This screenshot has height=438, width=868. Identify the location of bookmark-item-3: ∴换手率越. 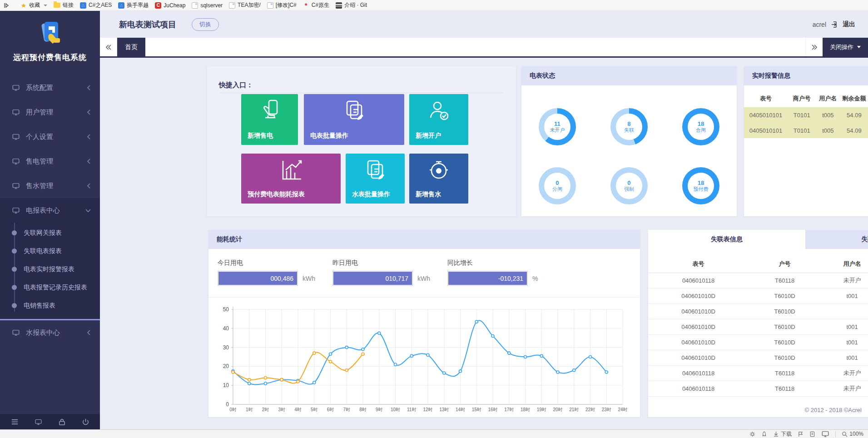
(134, 5).